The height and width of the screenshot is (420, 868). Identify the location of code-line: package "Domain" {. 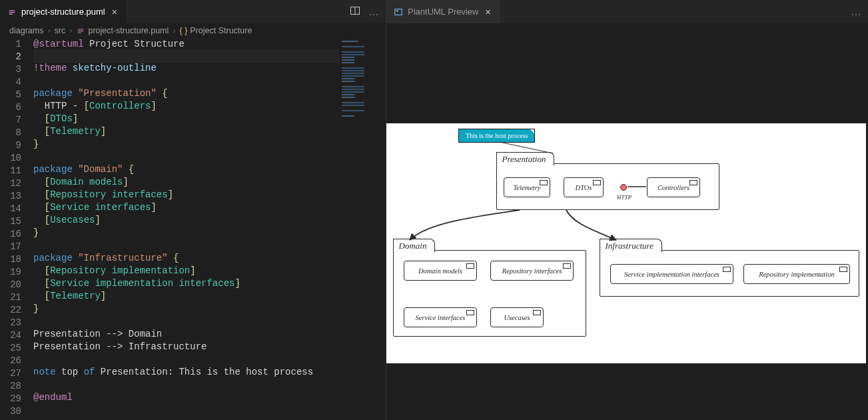
(207, 169).